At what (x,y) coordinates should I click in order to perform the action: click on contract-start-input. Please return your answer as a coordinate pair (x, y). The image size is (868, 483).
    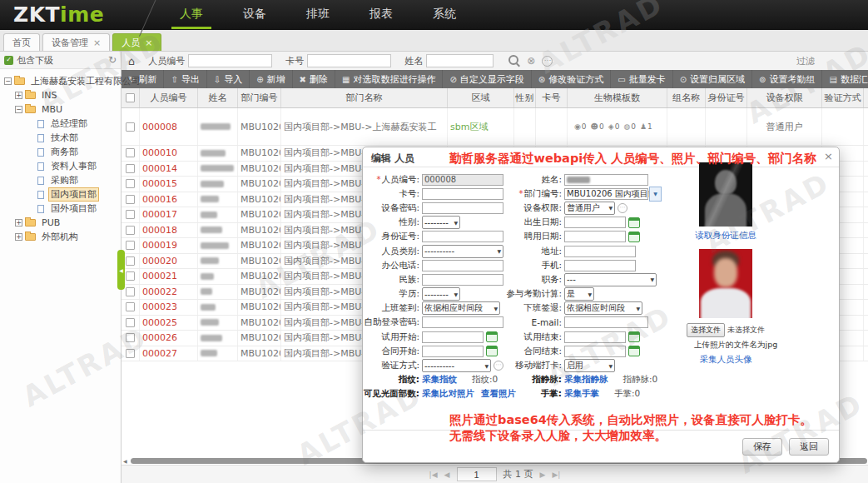
    Looking at the image, I should click on (453, 351).